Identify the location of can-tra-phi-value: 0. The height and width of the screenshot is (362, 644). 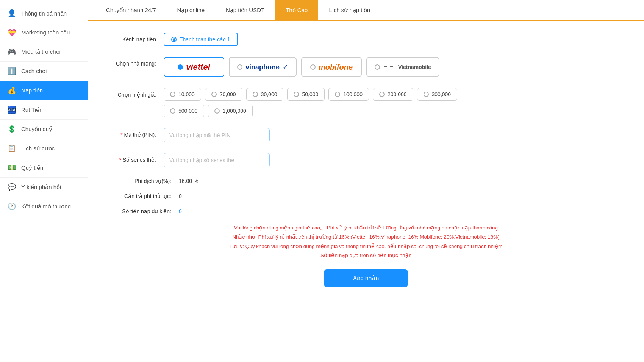
(180, 196).